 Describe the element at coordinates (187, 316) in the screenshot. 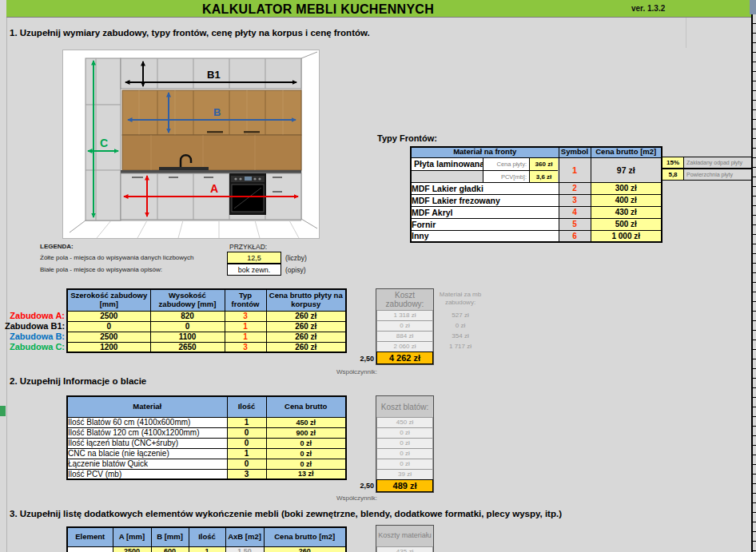

I see `build-a-height: 820` at that location.